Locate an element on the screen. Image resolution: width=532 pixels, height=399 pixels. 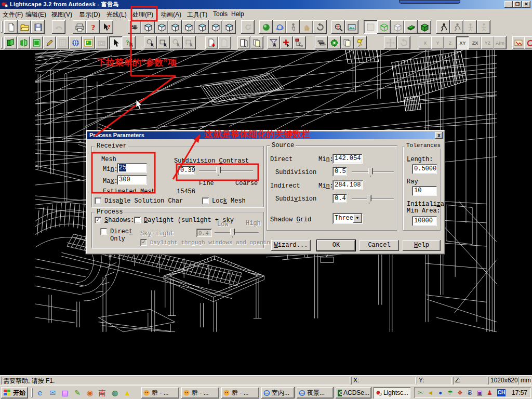
help-topics-button: ? is located at coordinates (93, 27).